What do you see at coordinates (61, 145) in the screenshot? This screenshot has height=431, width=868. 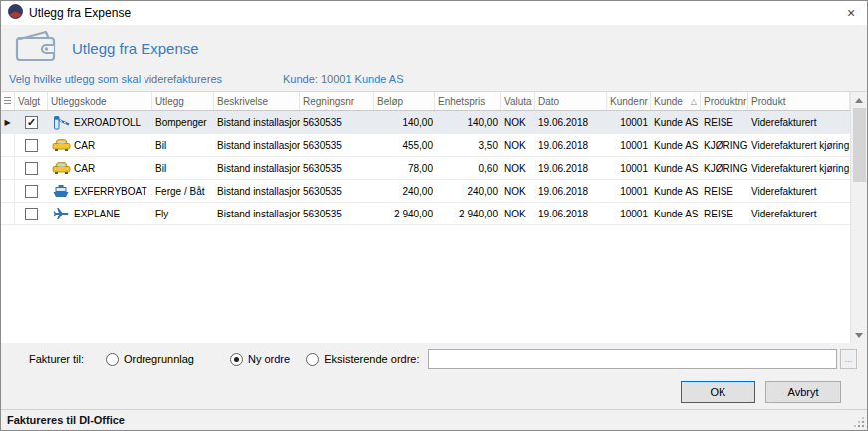 I see `car-icon` at bounding box center [61, 145].